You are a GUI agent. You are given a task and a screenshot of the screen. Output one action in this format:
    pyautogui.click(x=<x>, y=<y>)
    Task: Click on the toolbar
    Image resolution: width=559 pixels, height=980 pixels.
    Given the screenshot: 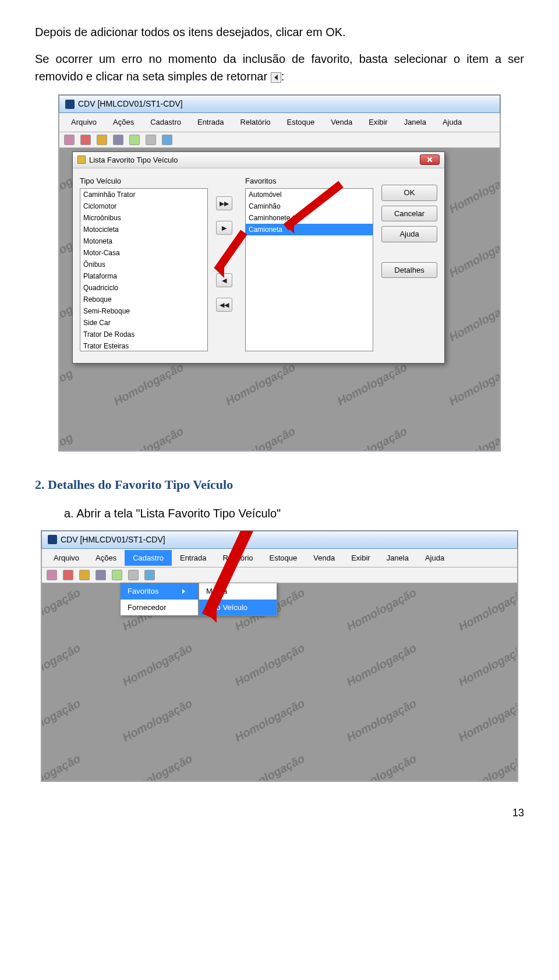 What is the action you would take?
    pyautogui.click(x=280, y=140)
    